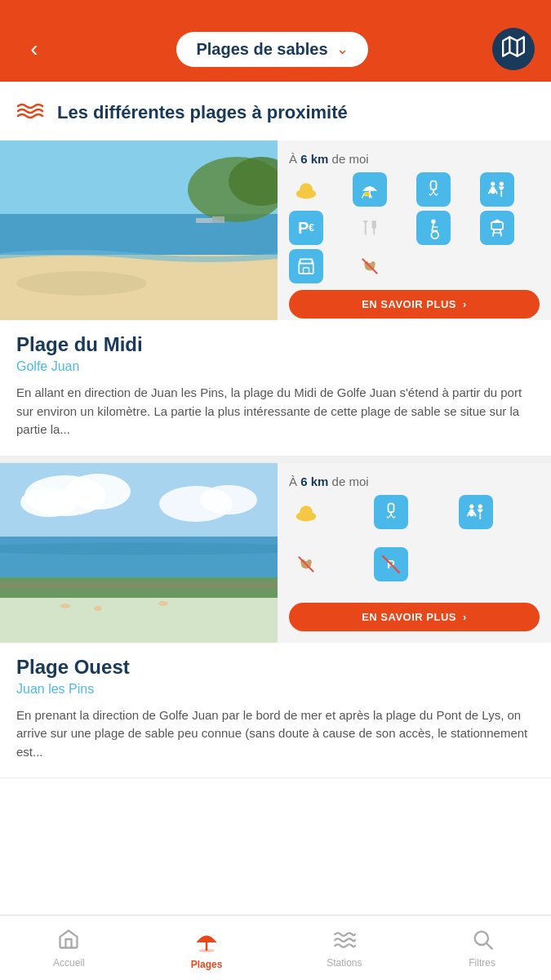 This screenshot has height=980, width=551. What do you see at coordinates (276, 41) in the screenshot?
I see `app-header: ‹ Plages de sables ⌄` at bounding box center [276, 41].